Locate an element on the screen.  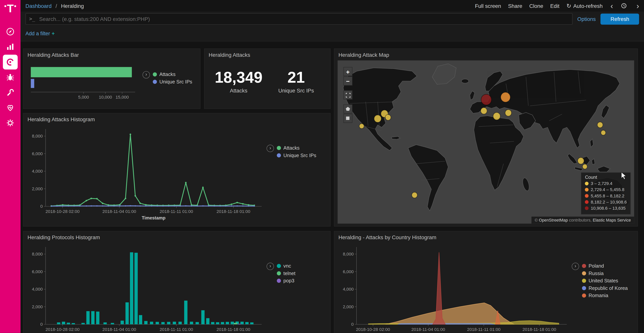
legend-item-label: Russia is located at coordinates (596, 273).